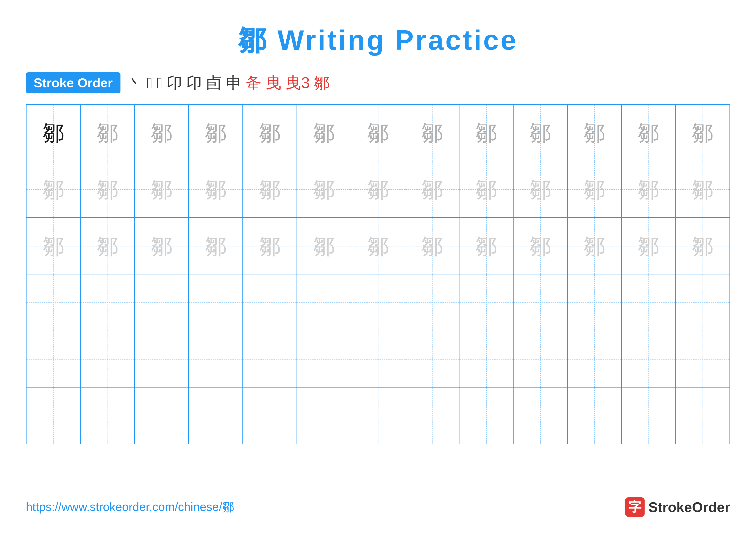 This screenshot has height=534, width=756. I want to click on grid-cell-r5c9, so click(486, 359).